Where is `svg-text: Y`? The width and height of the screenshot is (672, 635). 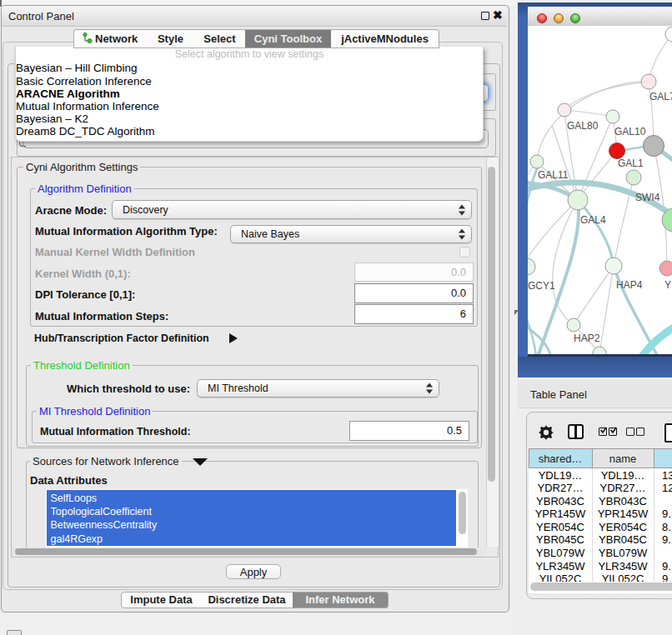 svg-text: Y is located at coordinates (668, 285).